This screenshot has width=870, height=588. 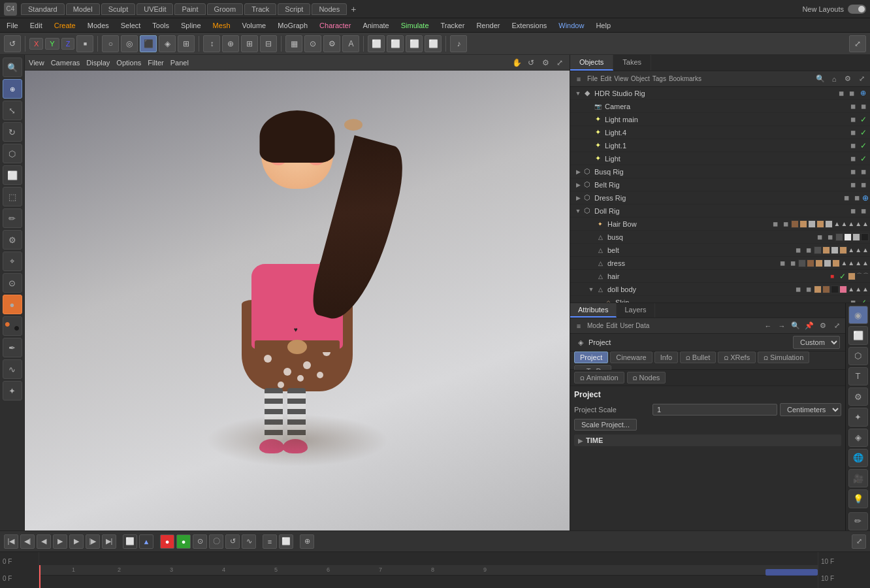 What do you see at coordinates (863, 133) in the screenshot?
I see `vis2-l4: ✓` at bounding box center [863, 133].